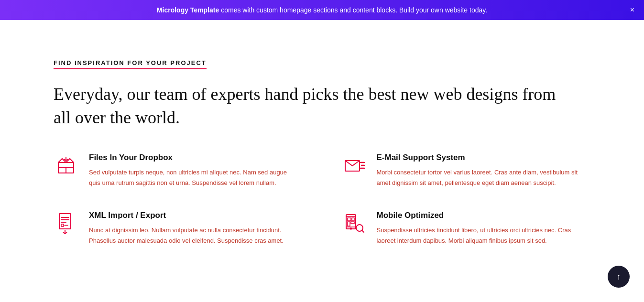 The width and height of the screenshot is (644, 302). Describe the element at coordinates (619, 277) in the screenshot. I see `scroll-to-top-button: ↑` at that location.